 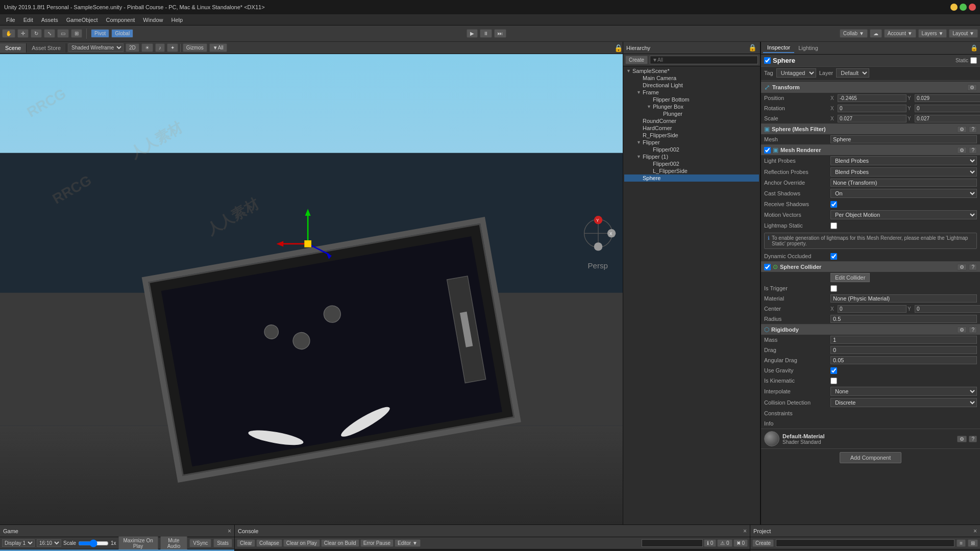 What do you see at coordinates (50, 20) in the screenshot?
I see `menu-assets: Assets` at bounding box center [50, 20].